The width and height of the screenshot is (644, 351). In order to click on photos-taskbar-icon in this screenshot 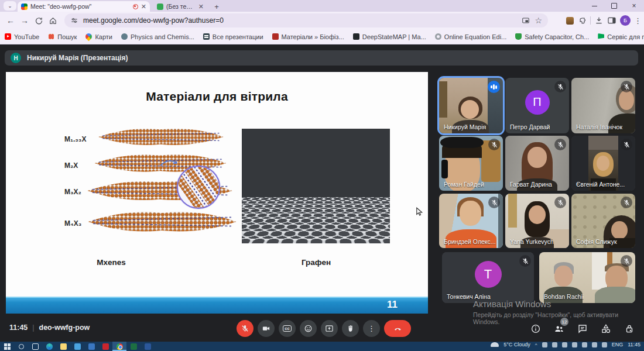, I will do `click(91, 346)`.